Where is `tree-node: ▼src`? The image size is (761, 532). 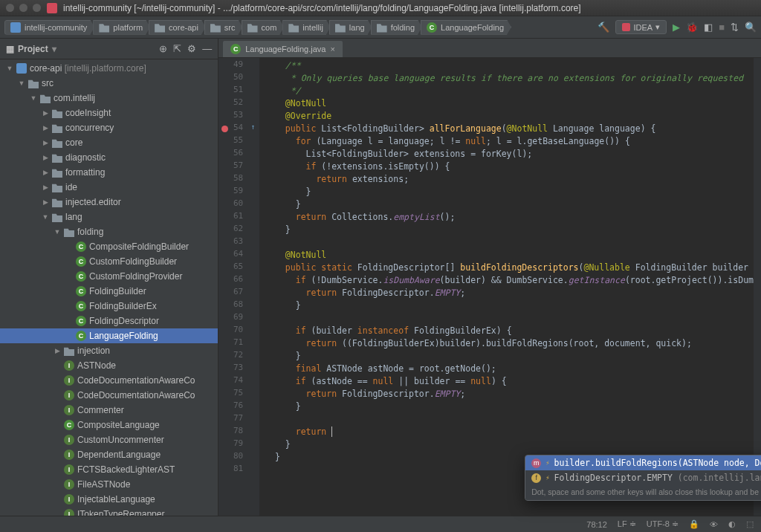 tree-node: ▼src is located at coordinates (109, 83).